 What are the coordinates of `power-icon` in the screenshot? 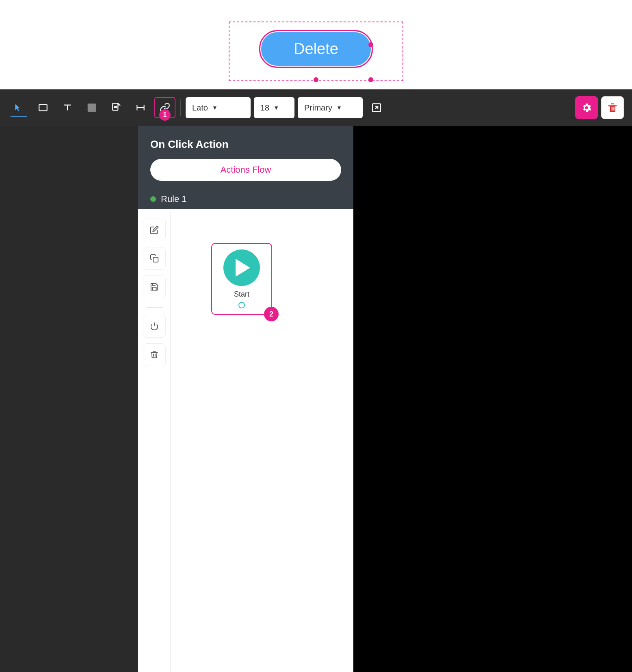 It's located at (154, 326).